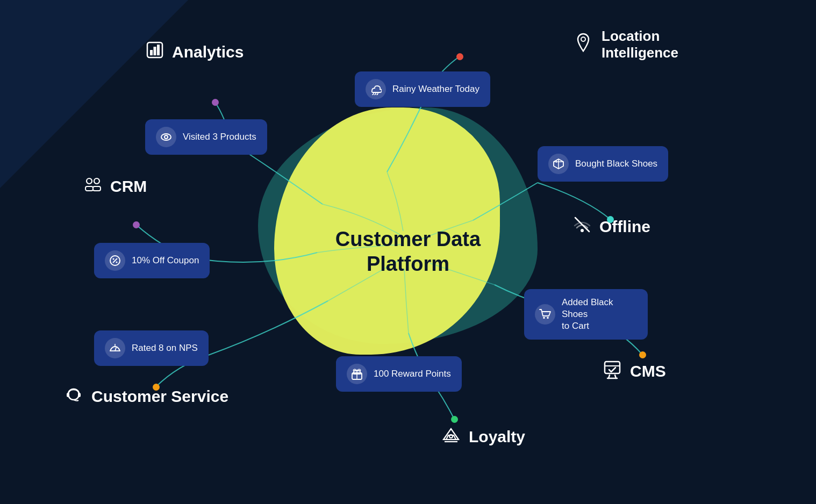 The width and height of the screenshot is (816, 504). Describe the element at coordinates (612, 371) in the screenshot. I see `cms-icon` at that location.